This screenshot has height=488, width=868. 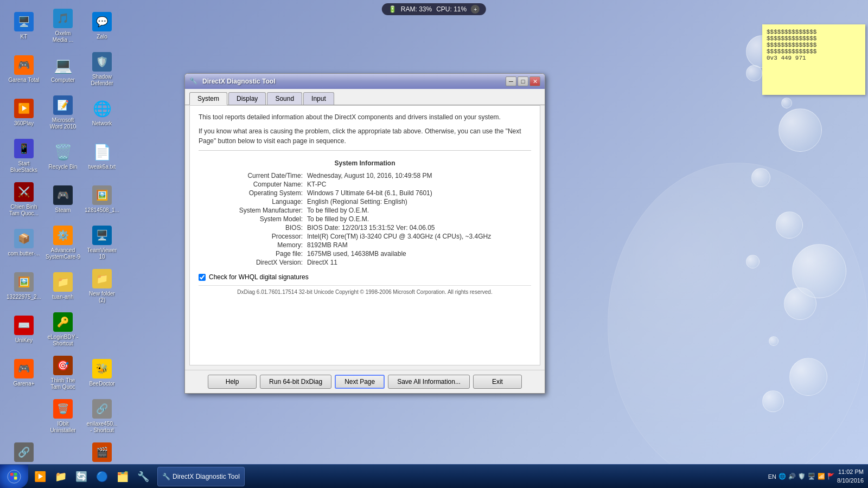 What do you see at coordinates (102, 416) in the screenshot?
I see `icon-enilaxe: 🔗 enilaxe450...- Shortcut` at bounding box center [102, 416].